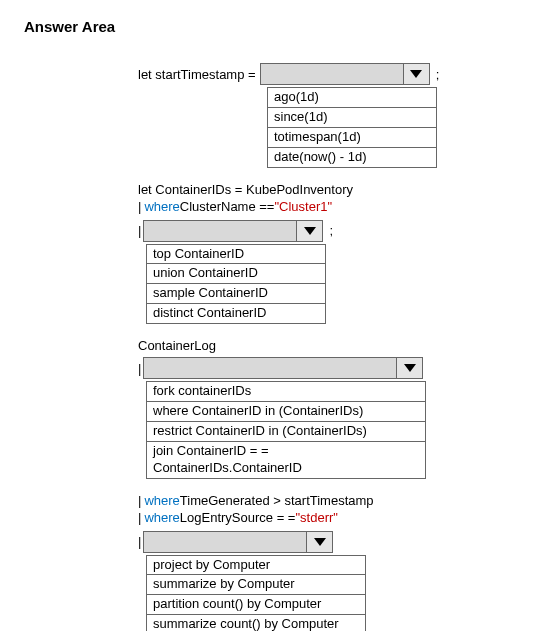  What do you see at coordinates (236, 284) in the screenshot?
I see `dropdown-2-options: top ContainerID union ContainerID sample…` at bounding box center [236, 284].